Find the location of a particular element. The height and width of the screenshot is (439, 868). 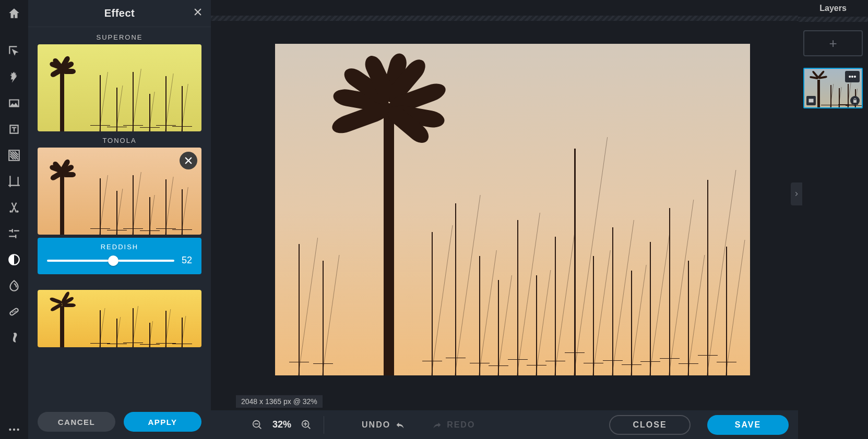

zoom-controls: 32% is located at coordinates (282, 425).